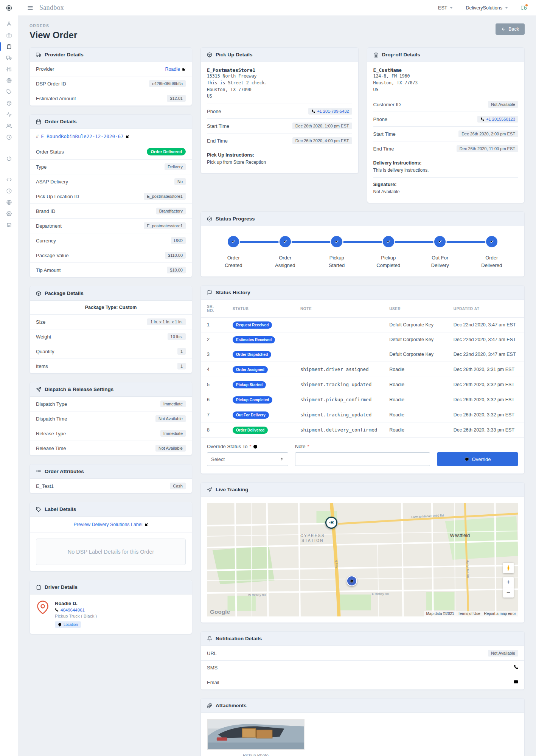 The height and width of the screenshot is (756, 536). I want to click on detail-row: Order StatusOrder Delivered, so click(111, 152).